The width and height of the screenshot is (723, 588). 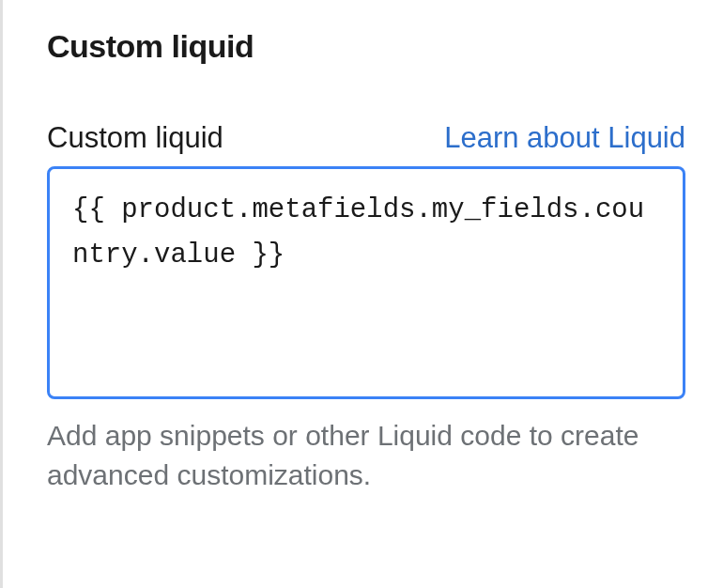 What do you see at coordinates (135, 138) in the screenshot?
I see `field-label: Custom liquid` at bounding box center [135, 138].